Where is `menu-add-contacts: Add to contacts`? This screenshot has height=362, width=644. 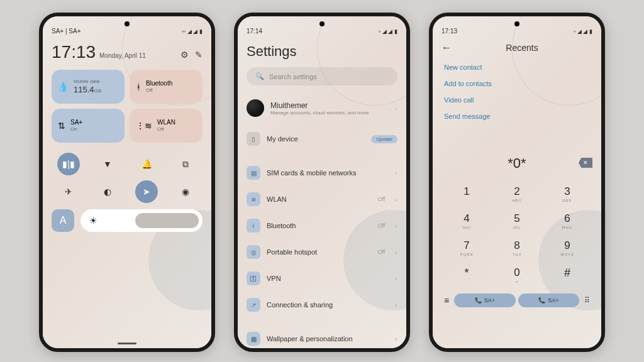
menu-add-contacts: Add to contacts is located at coordinates (517, 84).